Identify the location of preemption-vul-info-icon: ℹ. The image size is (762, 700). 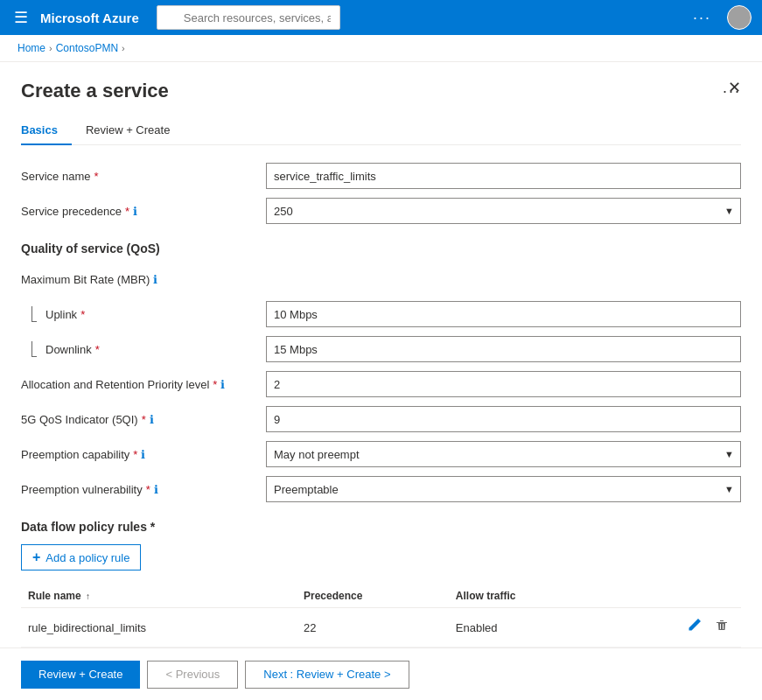
(156, 490).